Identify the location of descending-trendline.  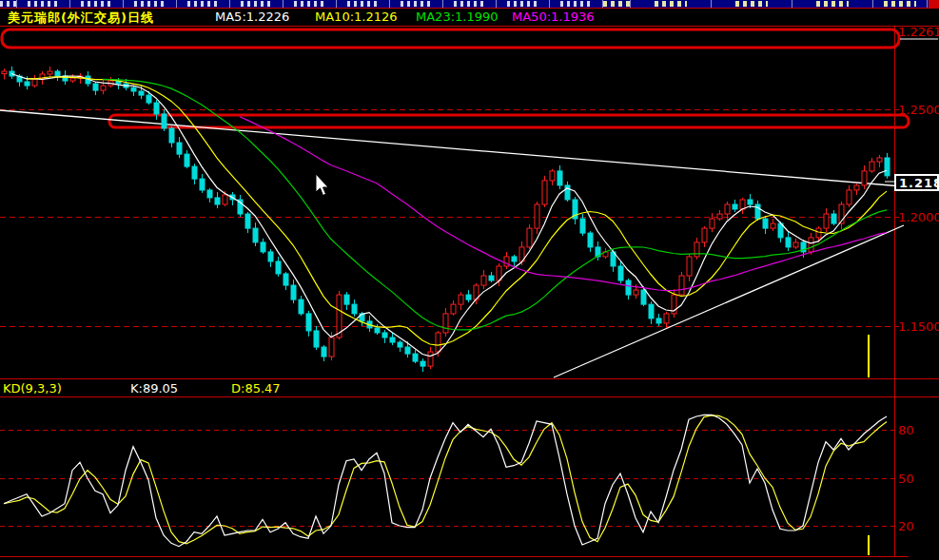
(451, 148).